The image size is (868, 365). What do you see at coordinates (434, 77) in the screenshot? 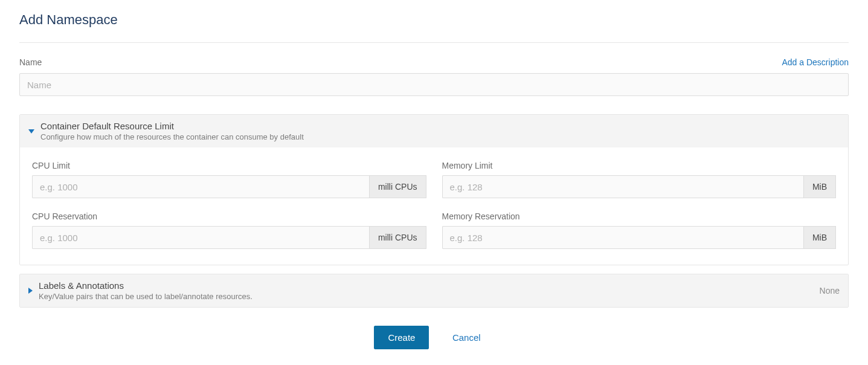
I see `name-field-block: Name Add a Description` at bounding box center [434, 77].